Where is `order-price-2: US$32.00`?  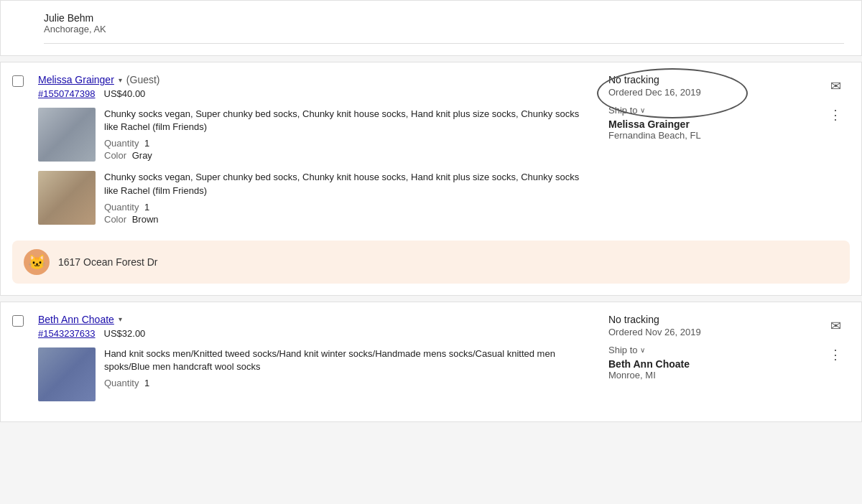
order-price-2: US$32.00 is located at coordinates (125, 333).